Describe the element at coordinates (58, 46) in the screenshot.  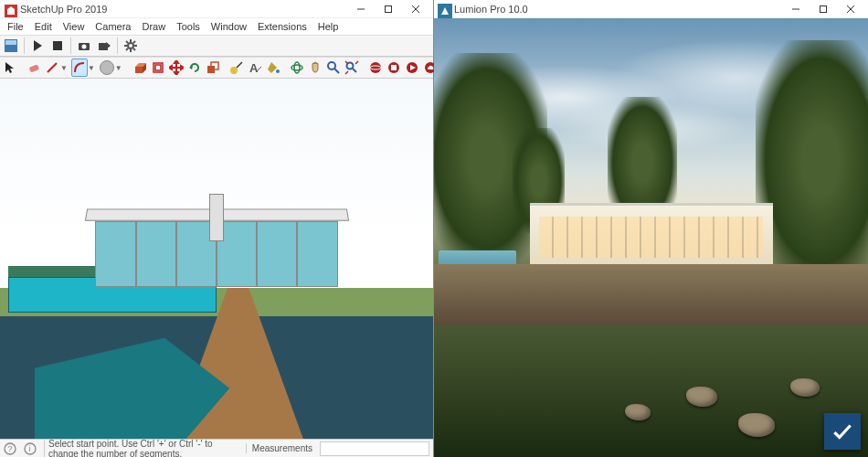
I see `stop-button` at that location.